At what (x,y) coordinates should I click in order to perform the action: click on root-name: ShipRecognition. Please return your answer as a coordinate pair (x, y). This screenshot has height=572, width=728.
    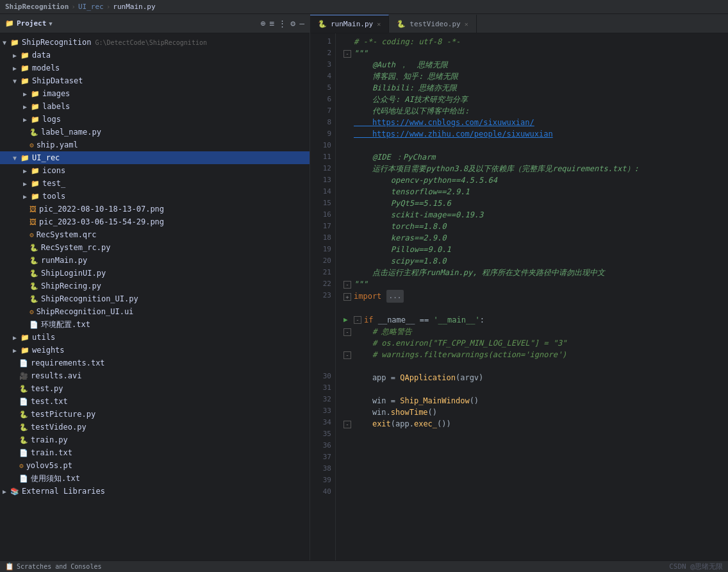
    Looking at the image, I should click on (56, 42).